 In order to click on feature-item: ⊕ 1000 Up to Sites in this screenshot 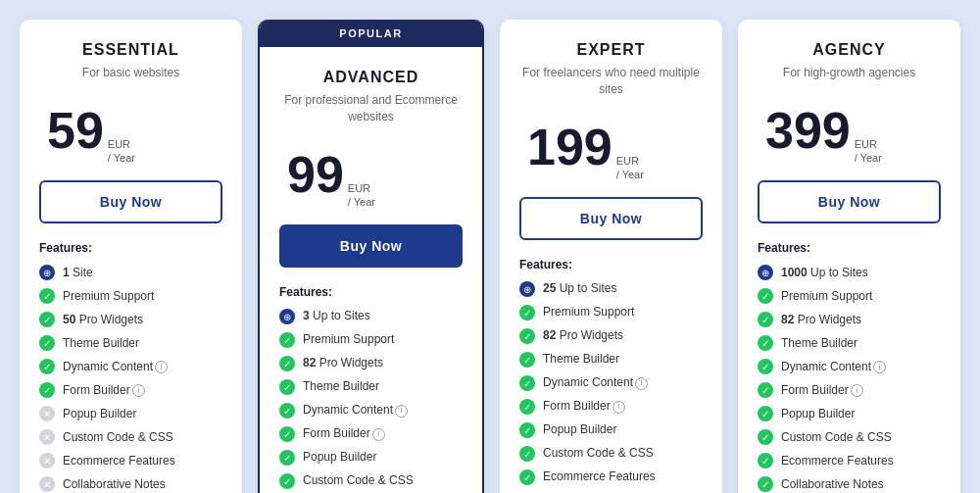, I will do `click(849, 272)`.